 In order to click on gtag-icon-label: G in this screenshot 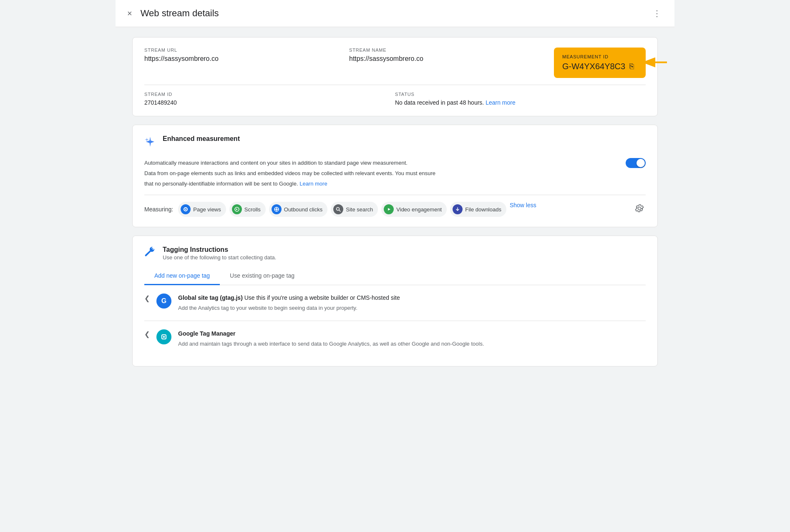, I will do `click(164, 301)`.